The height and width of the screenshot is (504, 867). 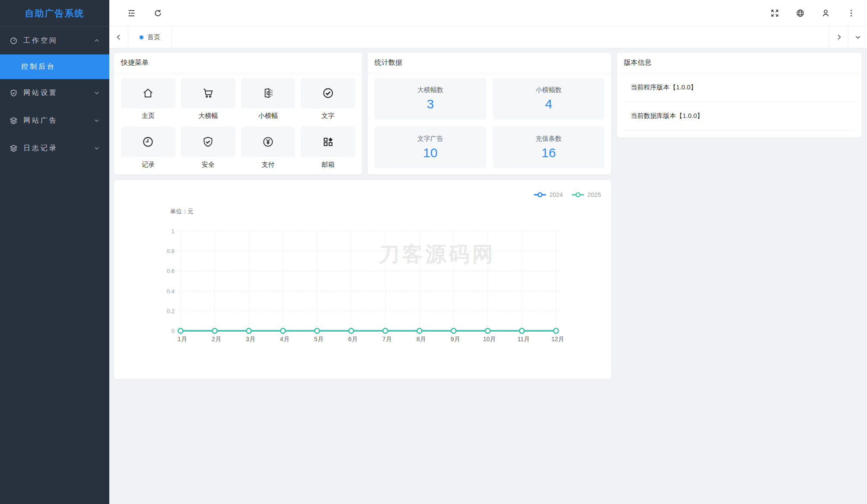 I want to click on sidebar-item-label: 网站广告, so click(x=41, y=121).